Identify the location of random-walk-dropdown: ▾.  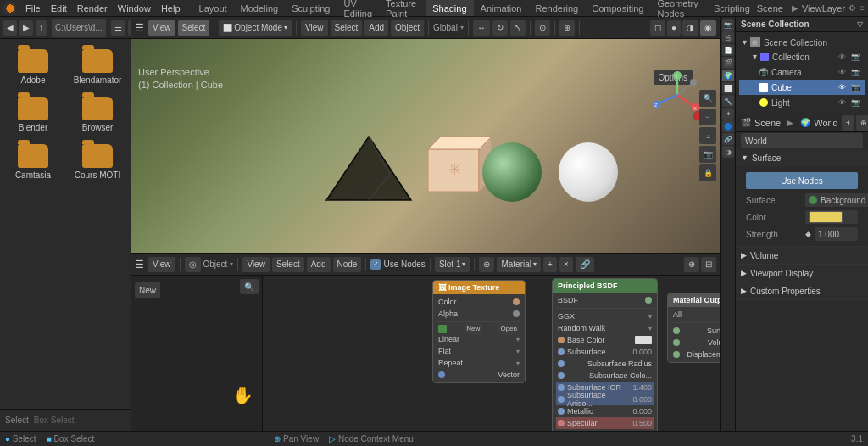
(650, 329).